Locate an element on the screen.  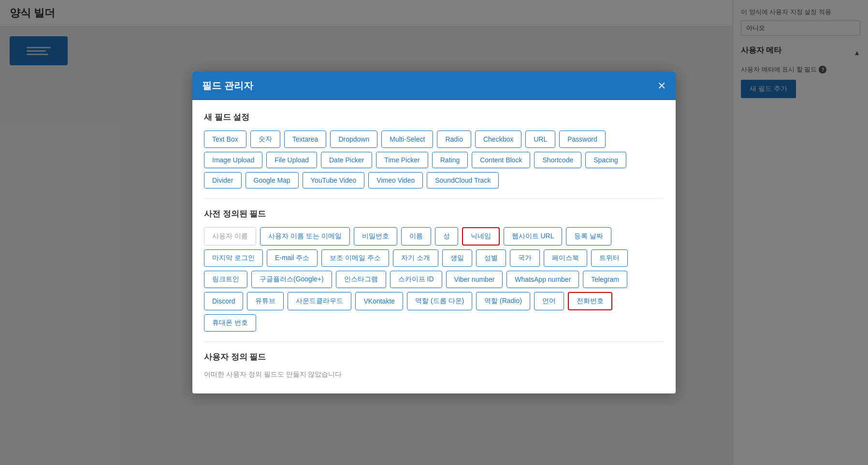
predefined-btn-firstname: 이름 is located at coordinates (416, 236).